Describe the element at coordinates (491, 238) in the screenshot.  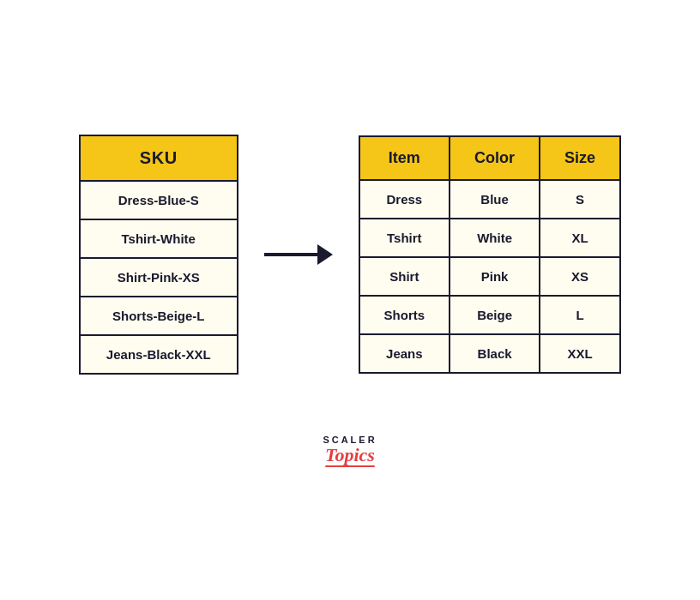
I see `split-row: TshirtWhiteXL` at that location.